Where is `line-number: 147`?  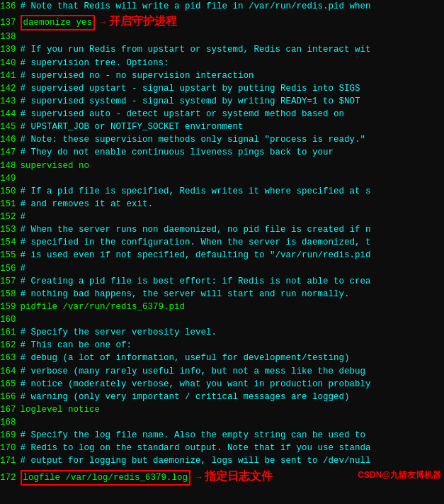 line-number: 147 is located at coordinates (10, 152).